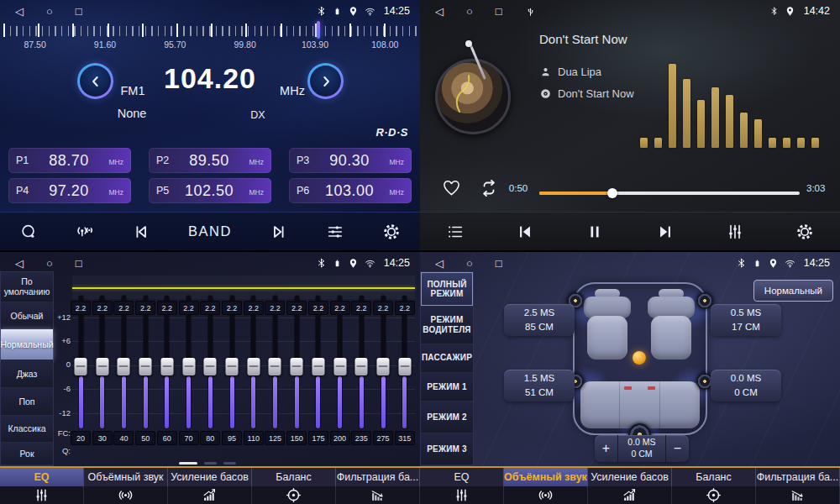  Describe the element at coordinates (447, 289) in the screenshot. I see `listening-mode-item: ПОЛНЫЙ РЕЖИМ` at that location.